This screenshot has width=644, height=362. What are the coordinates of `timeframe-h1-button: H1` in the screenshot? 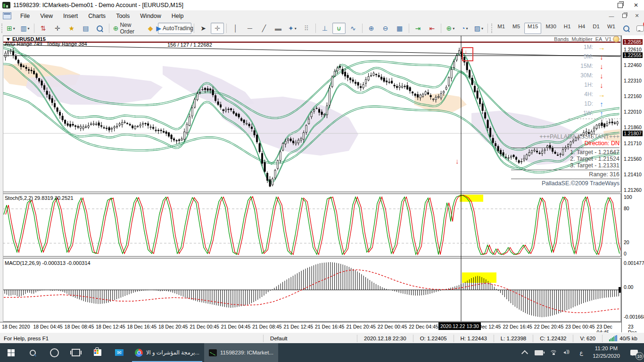 It's located at (568, 28).